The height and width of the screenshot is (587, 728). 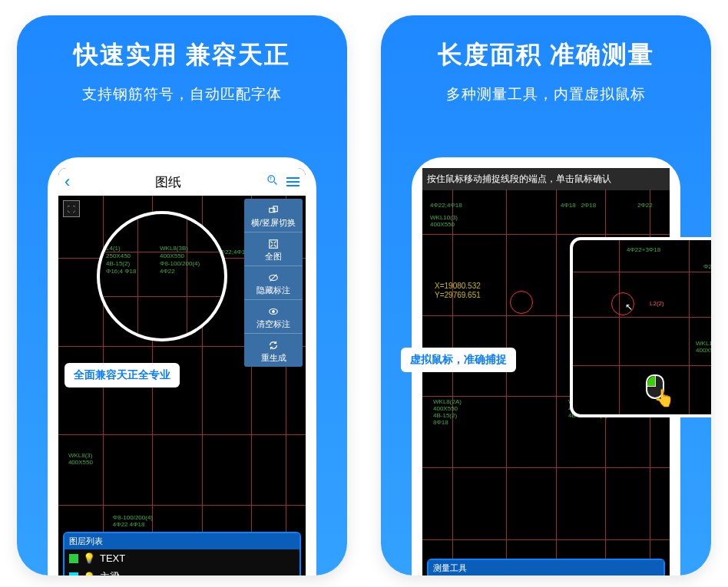 I want to click on feature-badge: 全面兼容天正全专业, so click(x=122, y=375).